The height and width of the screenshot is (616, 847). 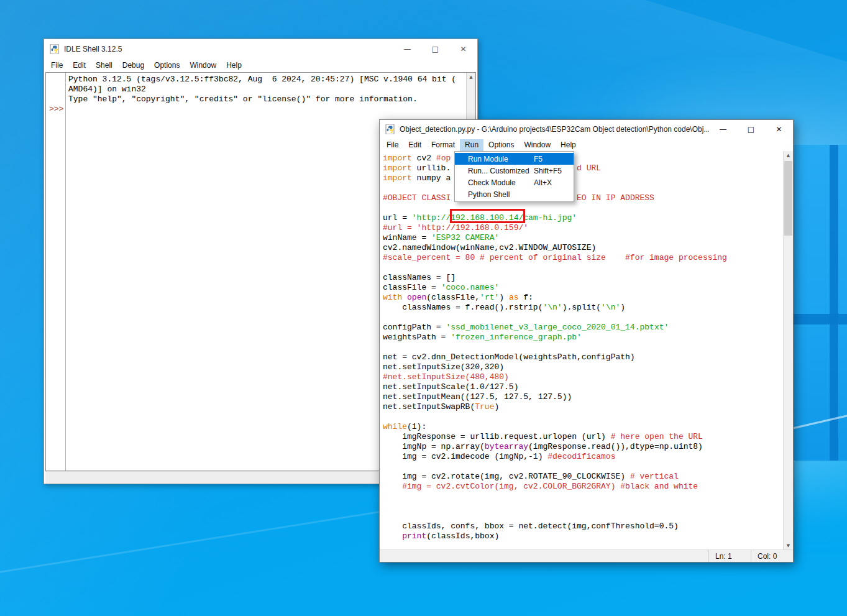 I want to click on editor-titlebar: Object_detection.py.py - G:\Arduino proj…, so click(x=587, y=129).